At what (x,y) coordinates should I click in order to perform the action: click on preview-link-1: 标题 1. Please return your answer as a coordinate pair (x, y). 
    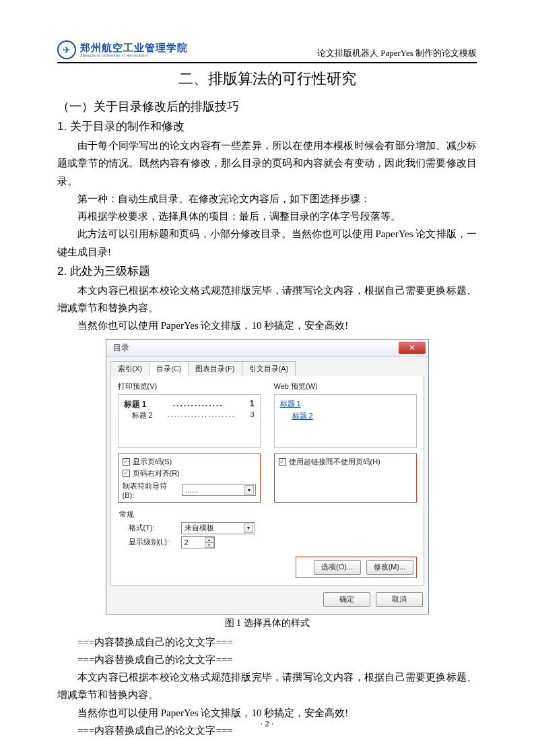
    Looking at the image, I should click on (345, 404).